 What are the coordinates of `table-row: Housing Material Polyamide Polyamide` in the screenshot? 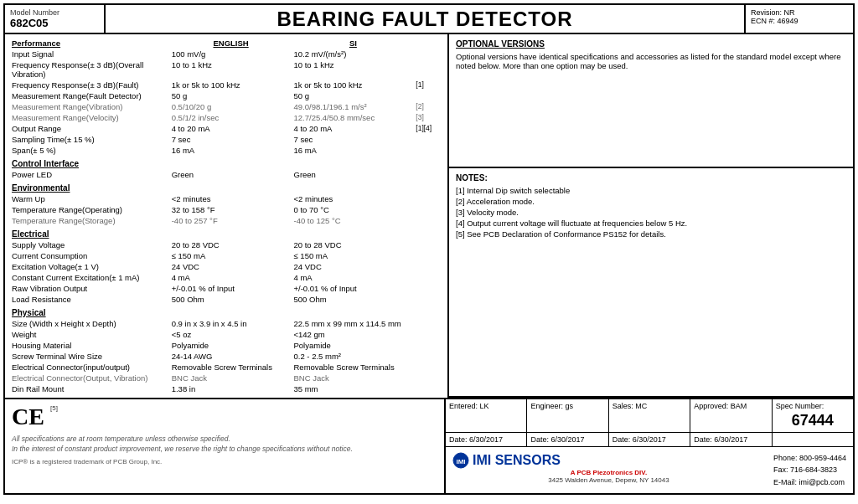 It's located at (226, 345).